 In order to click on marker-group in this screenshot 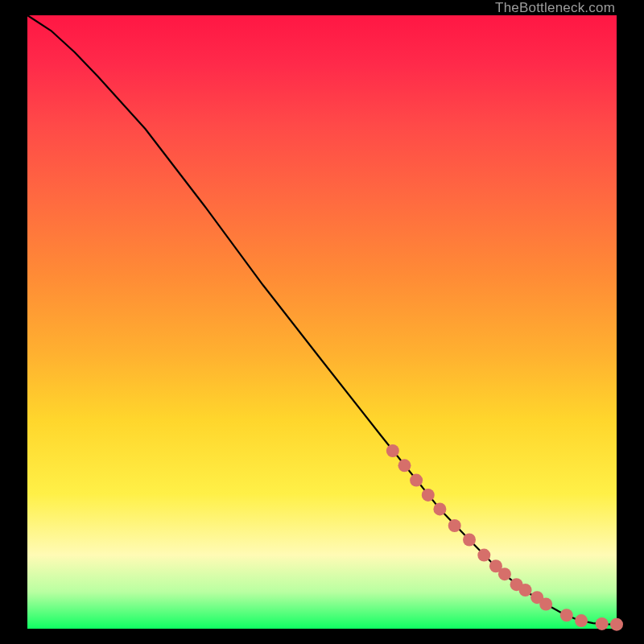, I will do `click(505, 538)`.